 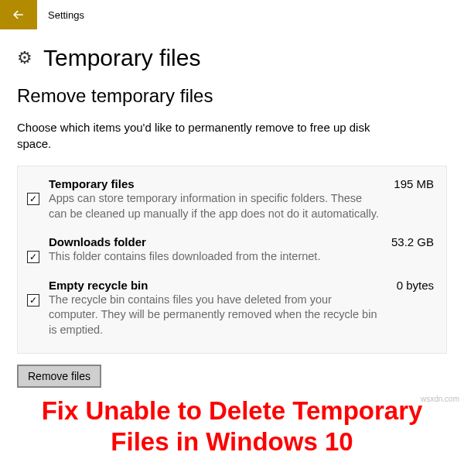 I want to click on item-description: This folder contains files downloaded fr…, so click(x=215, y=257).